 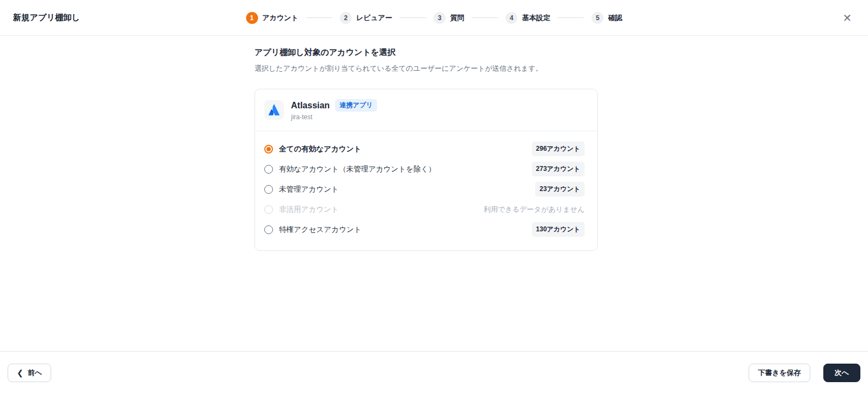 What do you see at coordinates (558, 230) in the screenshot?
I see `account-count-badge: 130アカウント` at bounding box center [558, 230].